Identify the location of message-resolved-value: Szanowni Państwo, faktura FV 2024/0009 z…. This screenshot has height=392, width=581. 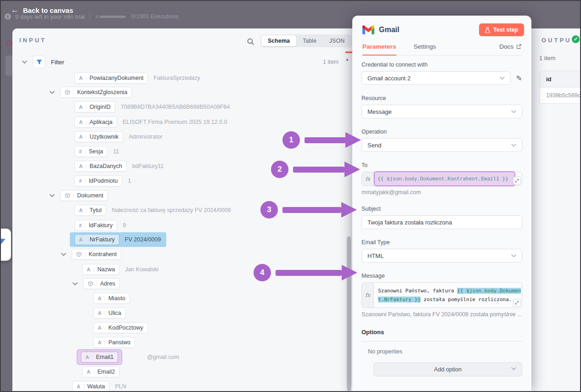
(442, 314).